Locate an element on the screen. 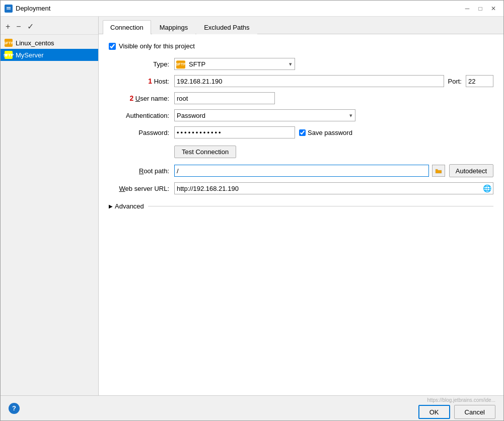 The image size is (504, 421). bottom-bar: ? https://blog.jetbrains.com/ide... OK C… is located at coordinates (252, 408).